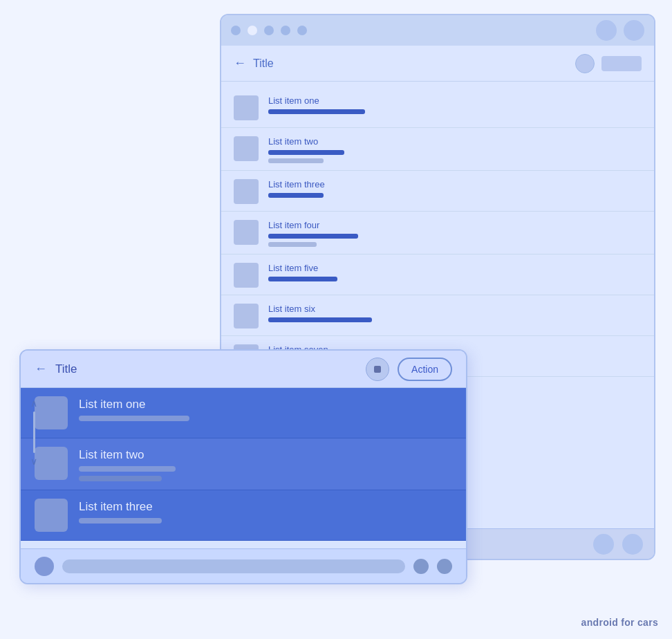 The height and width of the screenshot is (639, 672). Describe the element at coordinates (243, 566) in the screenshot. I see `front-nav-bar` at that location.